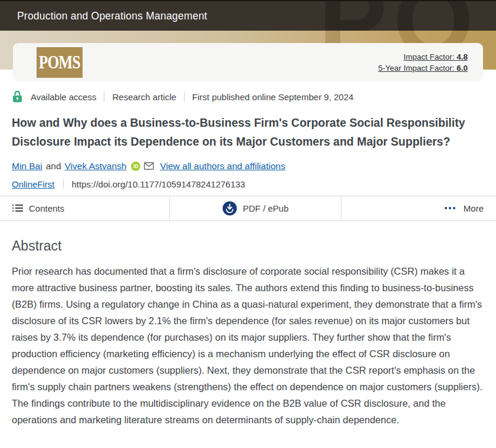  Describe the element at coordinates (248, 15) in the screenshot. I see `journal-banner: PO Production and Operations Management` at that location.